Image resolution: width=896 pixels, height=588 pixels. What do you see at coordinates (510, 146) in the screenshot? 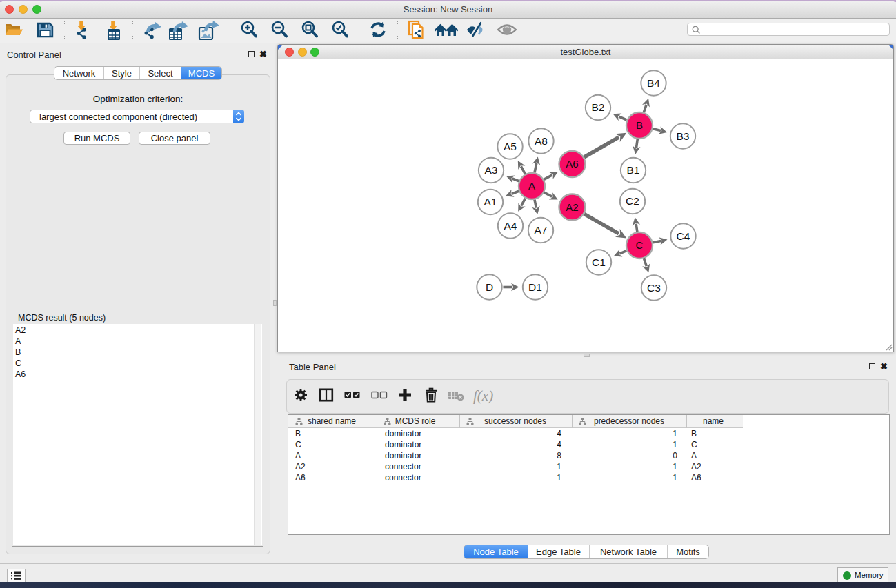
I see `svg-text: A5` at bounding box center [510, 146].